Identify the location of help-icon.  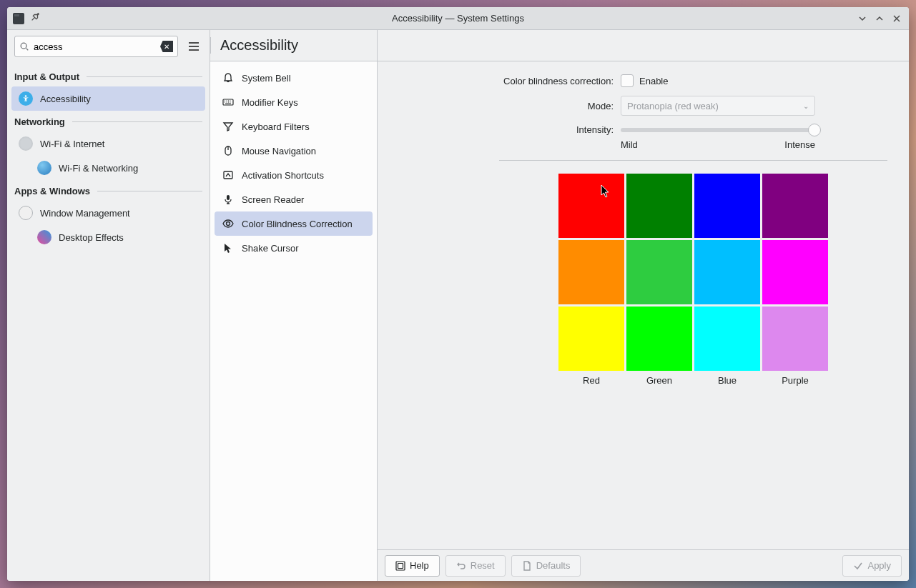
(400, 566).